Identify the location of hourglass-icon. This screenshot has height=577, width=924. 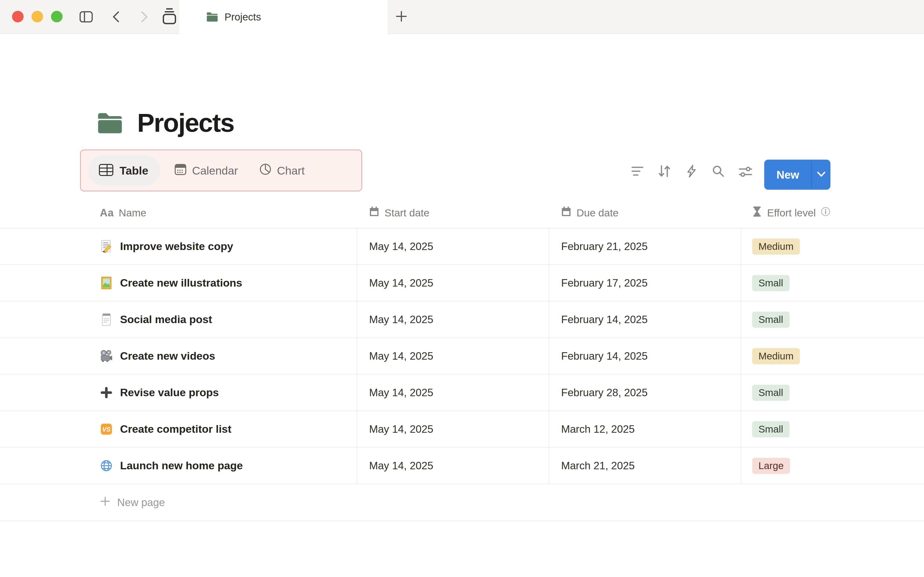
(757, 213).